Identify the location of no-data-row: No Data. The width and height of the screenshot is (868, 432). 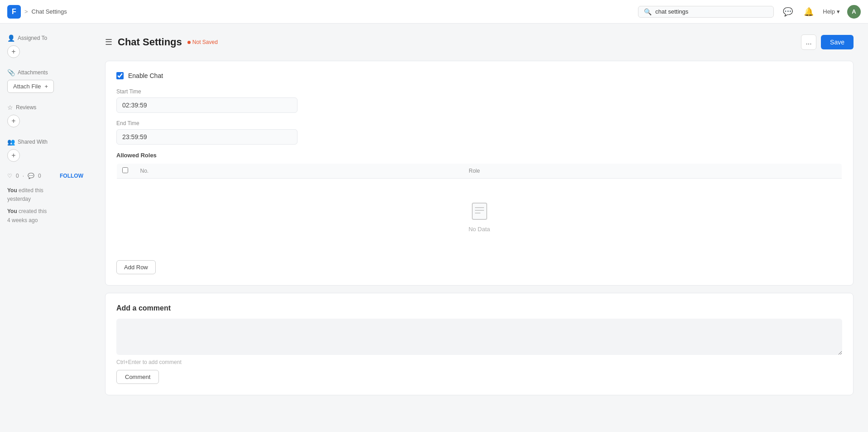
(480, 217).